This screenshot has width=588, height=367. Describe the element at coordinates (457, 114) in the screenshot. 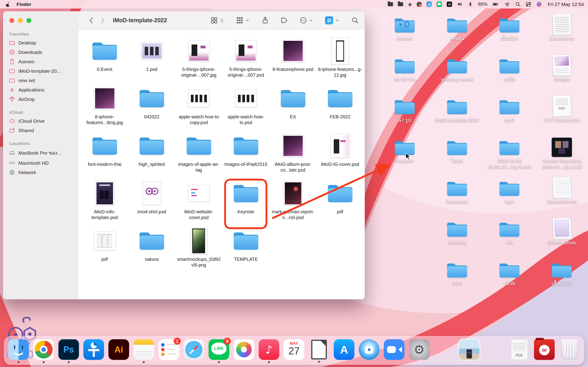

I see `desktop-item: iMoD-template-2022` at that location.